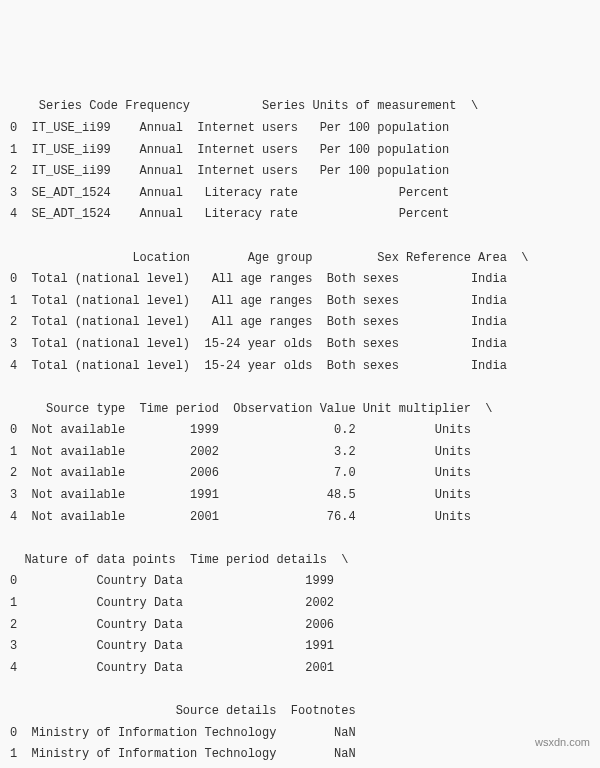 The height and width of the screenshot is (768, 600). What do you see at coordinates (258, 279) in the screenshot?
I see `section2-row-0: 0 Total (national level) All age ranges …` at bounding box center [258, 279].